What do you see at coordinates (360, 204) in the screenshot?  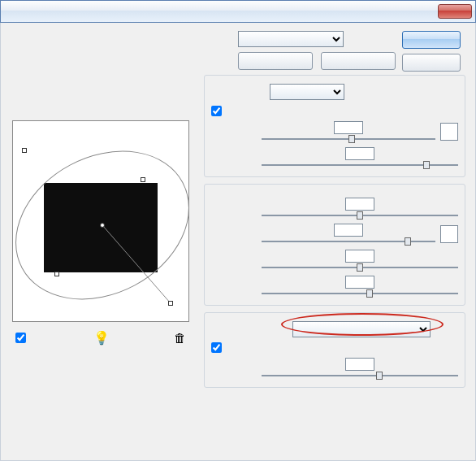 I see `gloss-value` at bounding box center [360, 204].